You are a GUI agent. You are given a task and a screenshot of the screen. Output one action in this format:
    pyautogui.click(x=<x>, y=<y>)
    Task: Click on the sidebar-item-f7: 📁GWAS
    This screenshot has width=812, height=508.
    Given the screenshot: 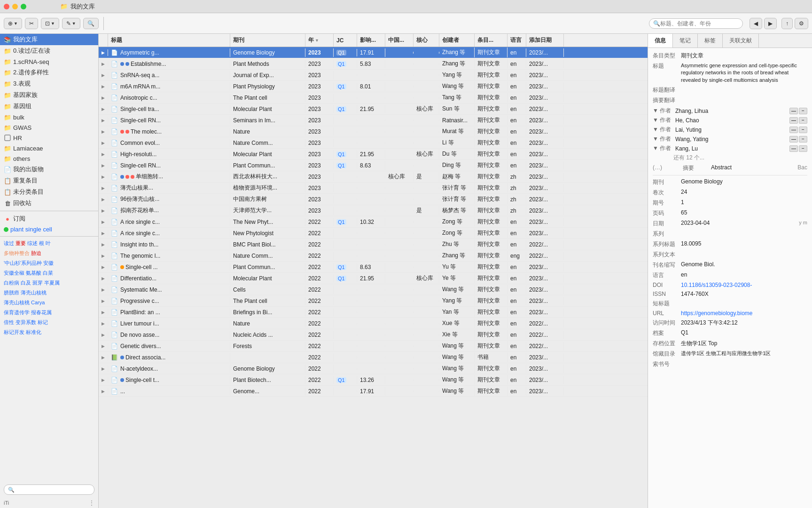 What is the action you would take?
    pyautogui.click(x=49, y=127)
    